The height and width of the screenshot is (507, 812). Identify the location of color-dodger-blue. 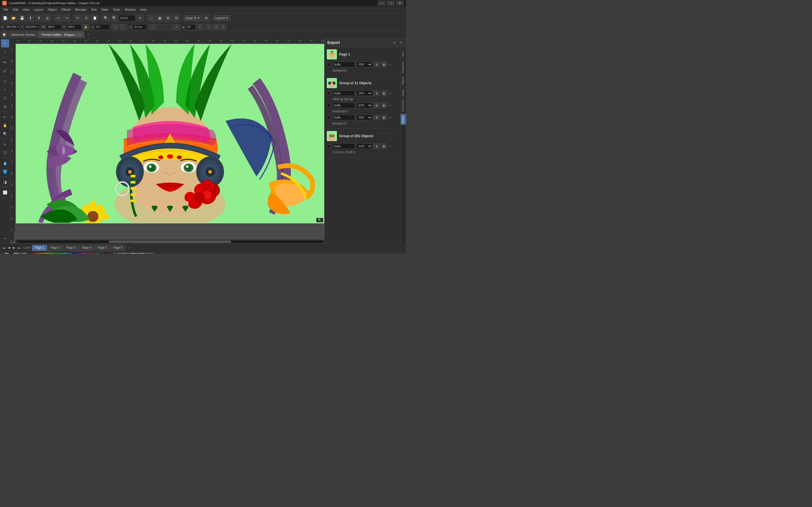
(70, 253).